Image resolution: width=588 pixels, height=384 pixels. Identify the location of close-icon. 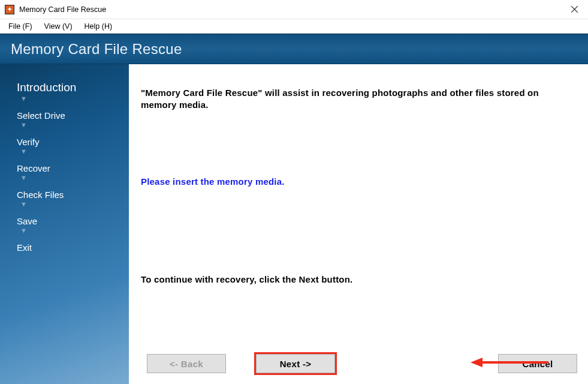
(574, 10).